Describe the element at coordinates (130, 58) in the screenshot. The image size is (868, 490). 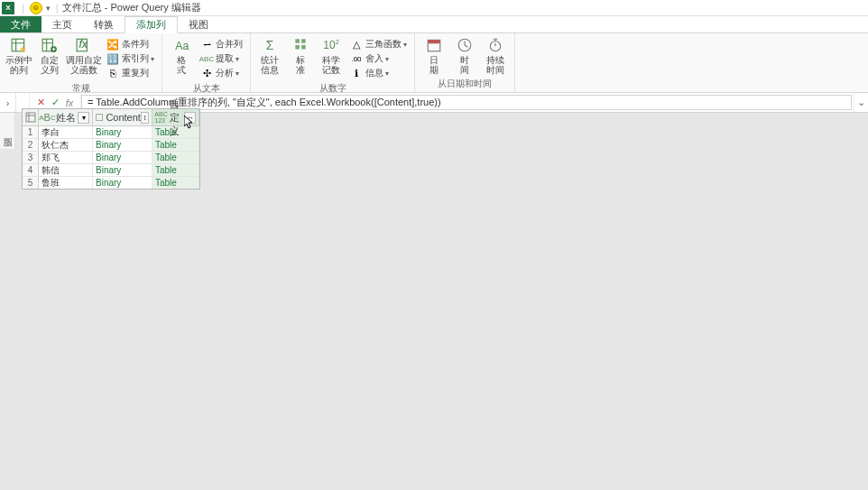
I see `column-options: 🔀条件列 🔢索引列▾ ⎘重复列` at that location.